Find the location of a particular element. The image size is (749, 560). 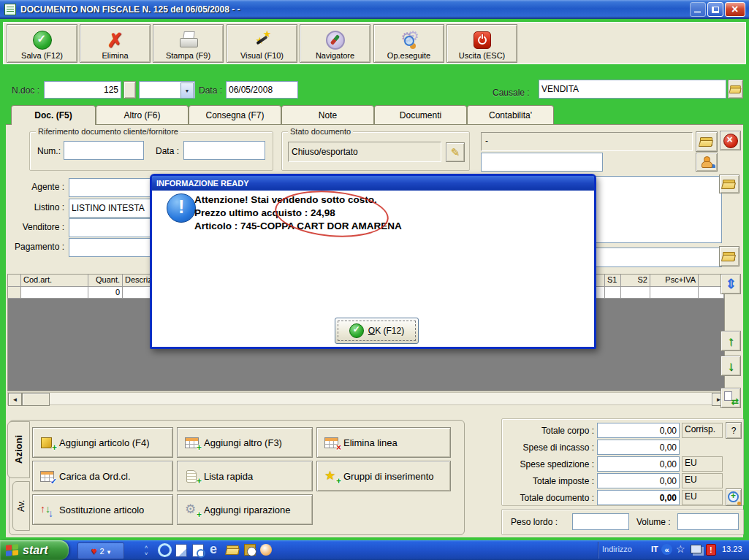

quick-list-button: Lista rapida is located at coordinates (245, 476).